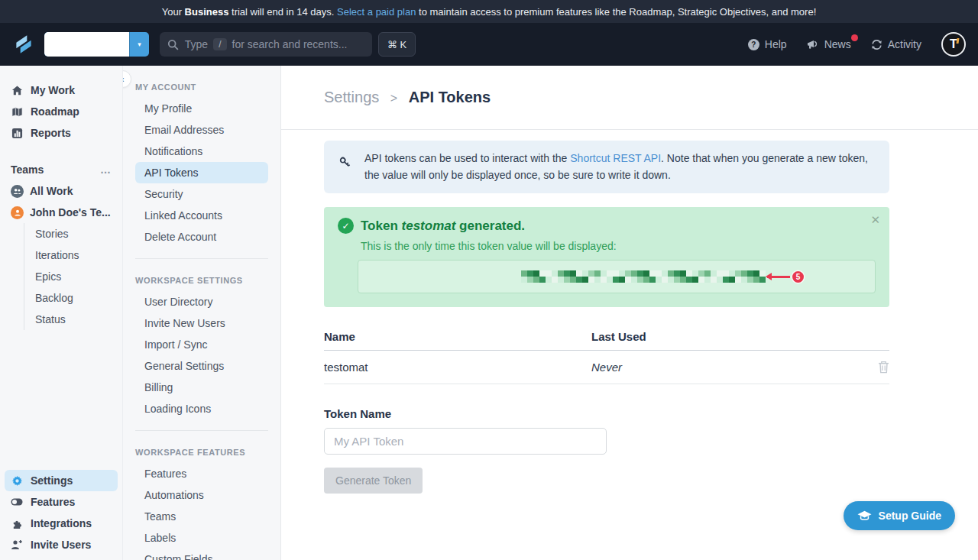 Image resolution: width=978 pixels, height=560 pixels. Describe the element at coordinates (61, 545) in the screenshot. I see `sidebar-item-invite-users: Invite Users` at that location.